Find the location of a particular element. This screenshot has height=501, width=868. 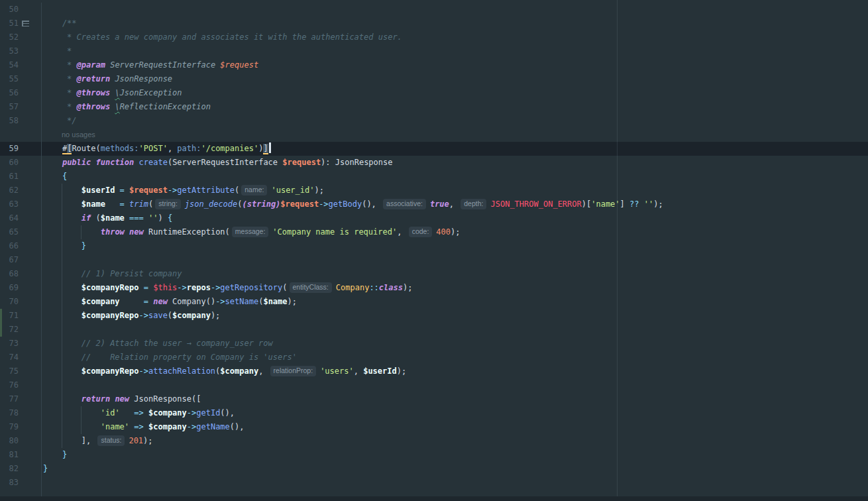

code-token: $name is located at coordinates (113, 218).